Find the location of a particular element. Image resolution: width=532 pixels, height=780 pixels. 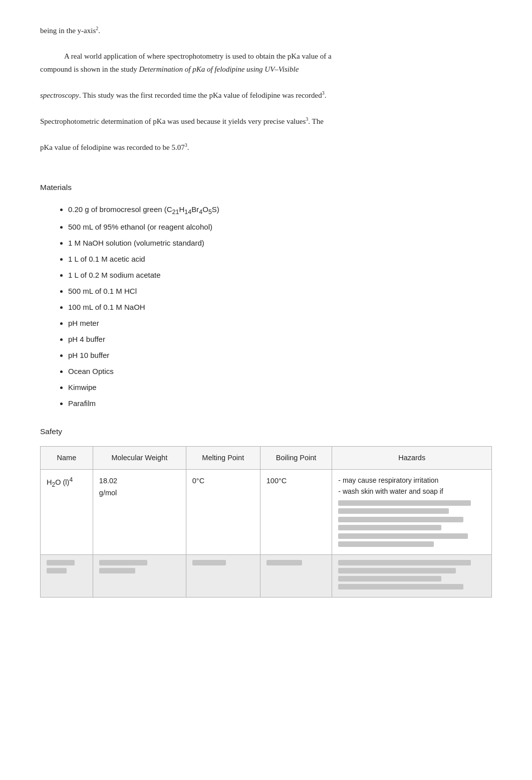

list-item: pH meter is located at coordinates (280, 323).